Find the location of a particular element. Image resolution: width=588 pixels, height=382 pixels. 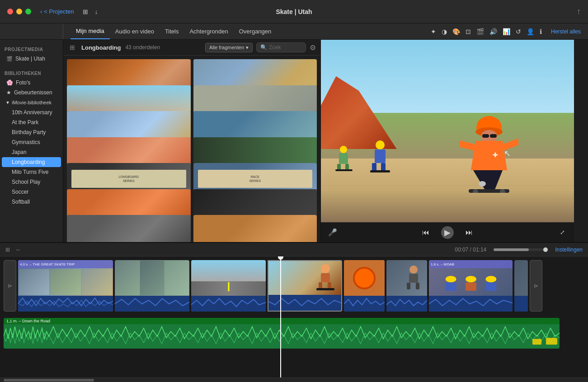

rewind-button: ⏮ is located at coordinates (426, 233).